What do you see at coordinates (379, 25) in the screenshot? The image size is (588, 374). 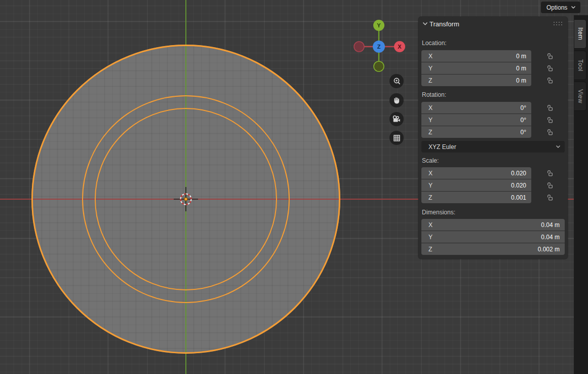 I see `gizmo-y-ball: Y` at bounding box center [379, 25].